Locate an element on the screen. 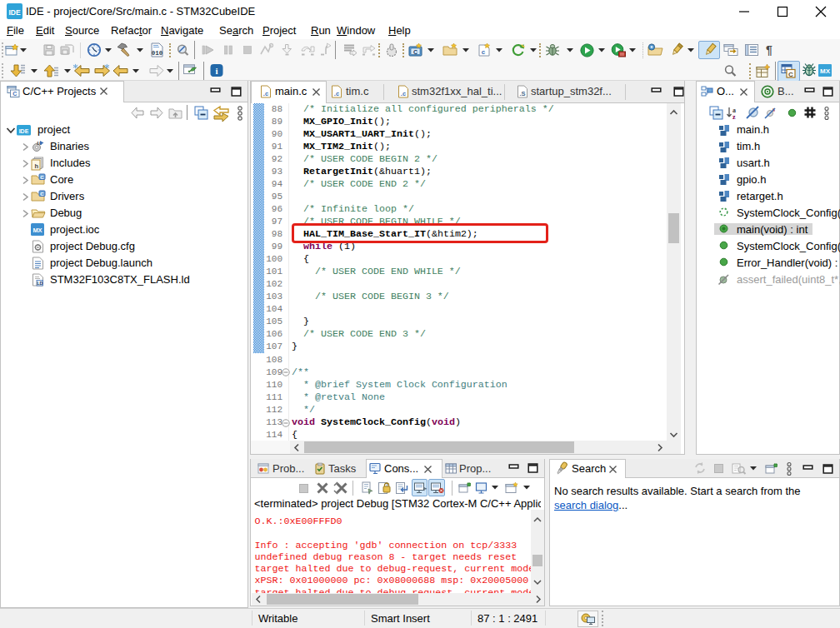  svg-text: c is located at coordinates (483, 52).